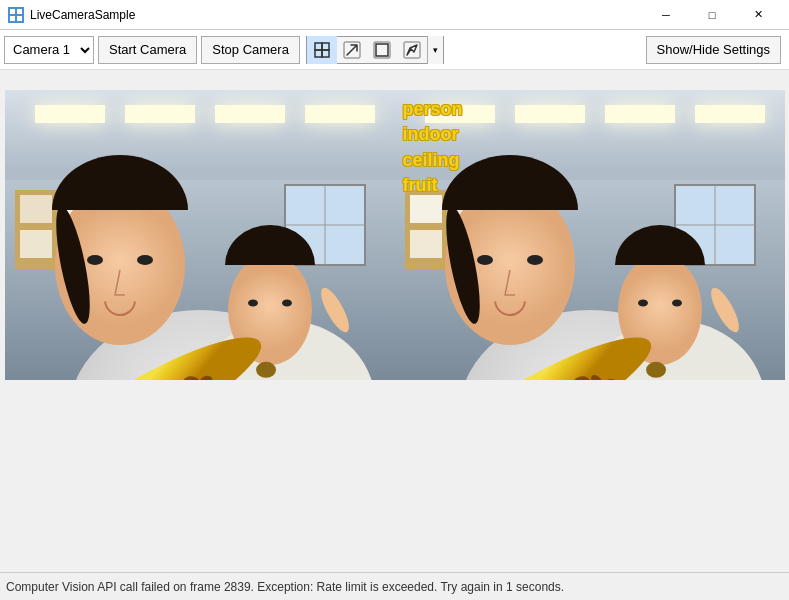  I want to click on window-controls: ─ □ ✕, so click(712, 15).